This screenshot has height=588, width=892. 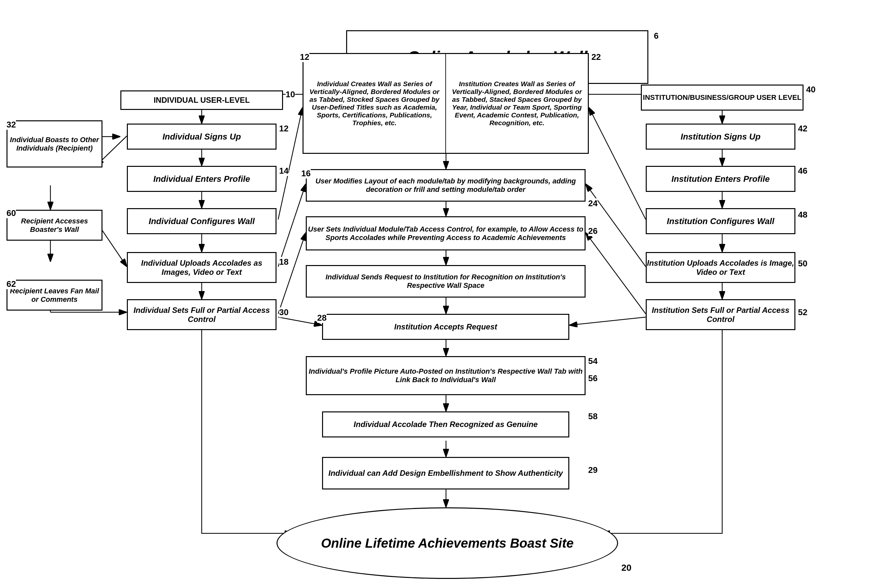 What do you see at coordinates (721, 221) in the screenshot?
I see `institution-configures-wall-label: Institution Configures Wall` at bounding box center [721, 221].